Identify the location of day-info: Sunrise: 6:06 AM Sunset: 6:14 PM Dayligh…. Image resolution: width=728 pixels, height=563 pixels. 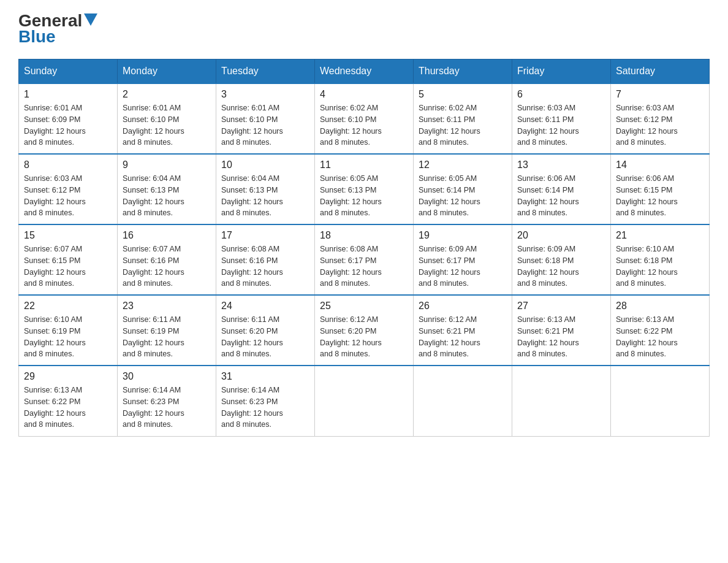
(561, 196).